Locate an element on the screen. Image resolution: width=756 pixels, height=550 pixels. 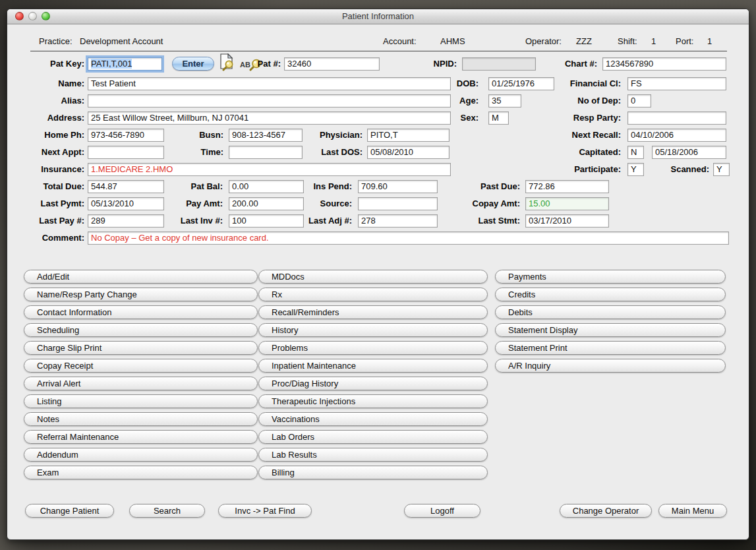
action-button-a-r-inquiry: A/R Inquiry is located at coordinates (610, 365).